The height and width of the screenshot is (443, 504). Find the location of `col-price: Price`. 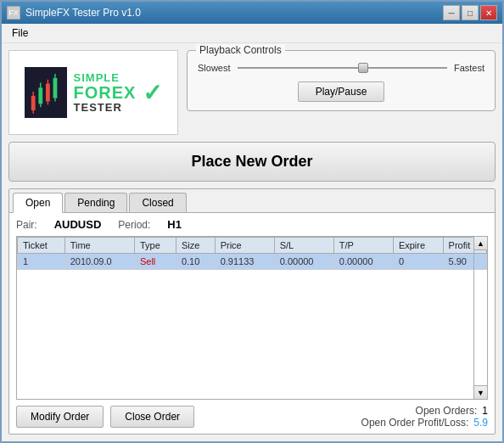

col-price: Price is located at coordinates (244, 246).